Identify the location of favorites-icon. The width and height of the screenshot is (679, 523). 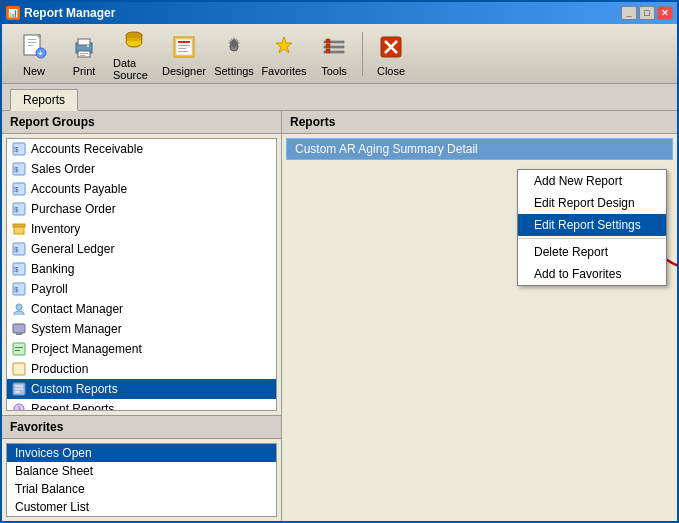
(284, 47).